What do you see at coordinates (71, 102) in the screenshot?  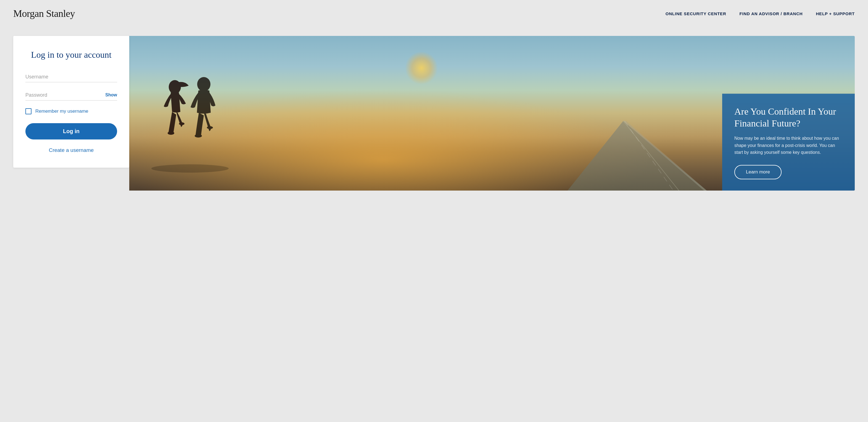 I see `login-card: Log in to your account Show Remember my …` at bounding box center [71, 102].